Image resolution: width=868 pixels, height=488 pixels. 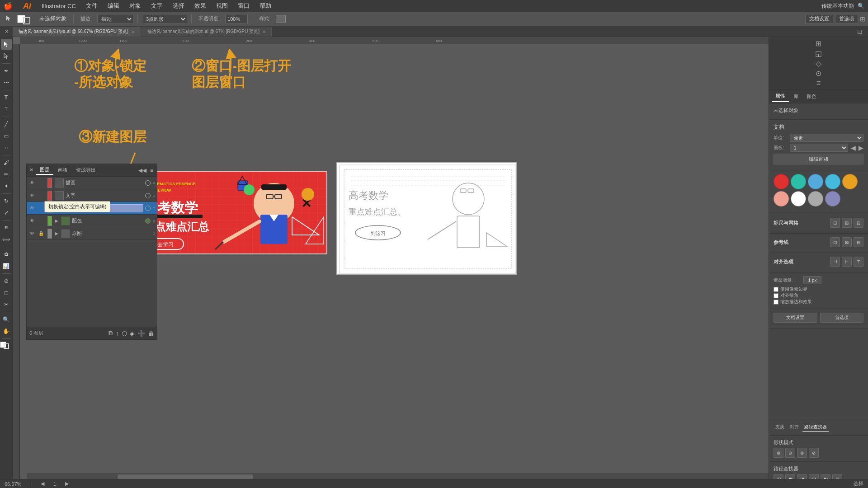 I want to click on align-icon: ≡, so click(x=819, y=83).